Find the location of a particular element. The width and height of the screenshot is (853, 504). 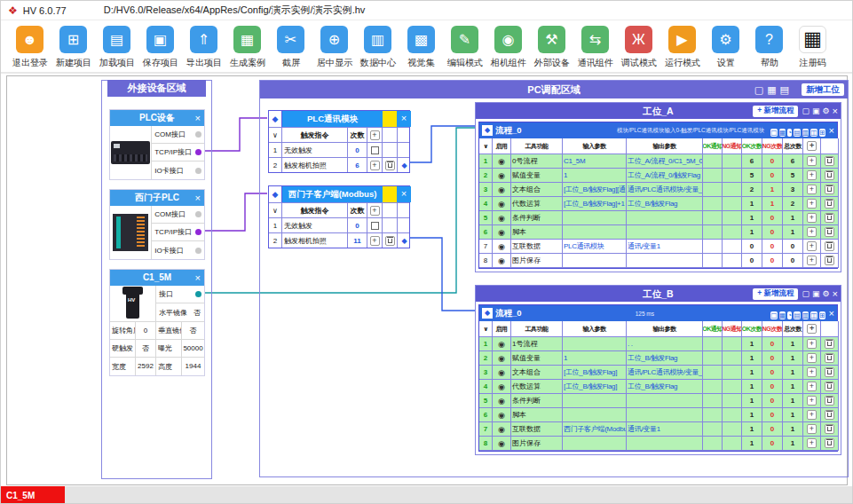

toolbar-item-save-project: ▣保存项目 is located at coordinates (160, 48).